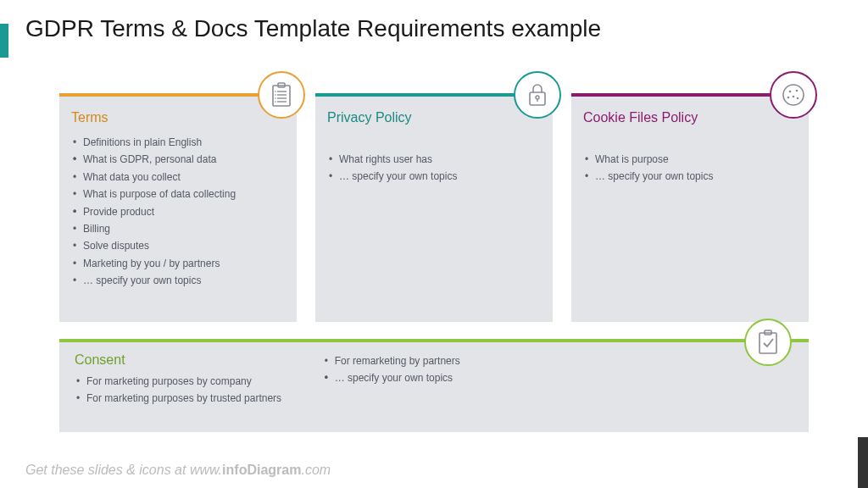 This screenshot has height=488, width=868. Describe the element at coordinates (178, 177) in the screenshot. I see `list-item: What data you collect` at that location.